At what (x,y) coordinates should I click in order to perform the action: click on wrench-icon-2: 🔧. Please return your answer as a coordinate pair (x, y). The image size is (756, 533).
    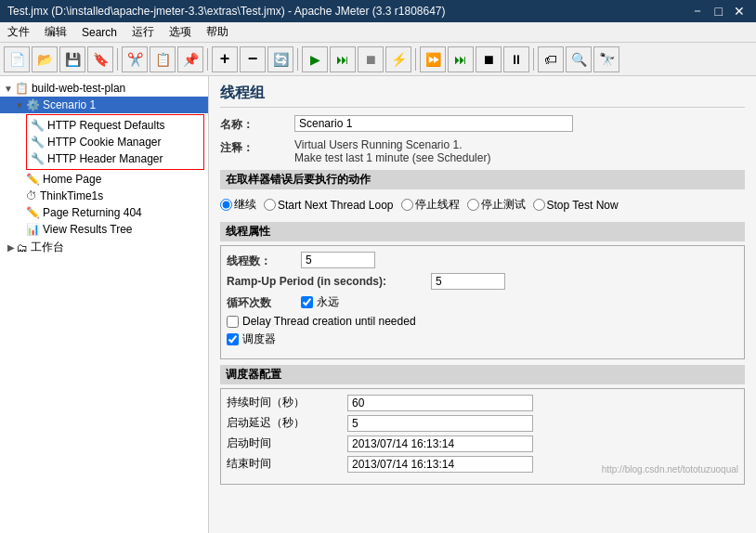
    Looking at the image, I should click on (37, 142).